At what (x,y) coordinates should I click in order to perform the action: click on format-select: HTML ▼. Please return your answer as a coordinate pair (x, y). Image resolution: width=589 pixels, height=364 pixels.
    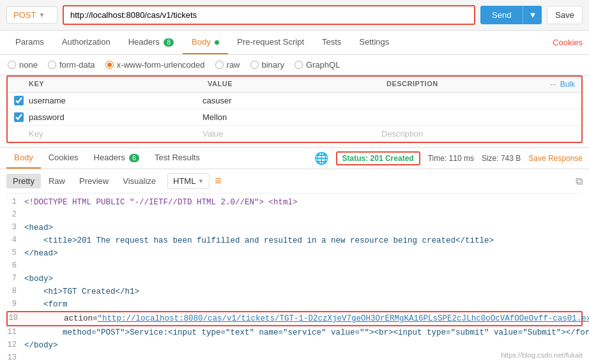
    Looking at the image, I should click on (188, 181).